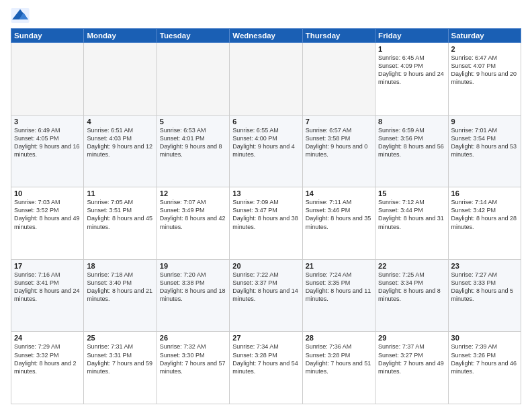 The height and width of the screenshot is (411, 532). Describe the element at coordinates (484, 36) in the screenshot. I see `weekday-header: Saturday` at that location.